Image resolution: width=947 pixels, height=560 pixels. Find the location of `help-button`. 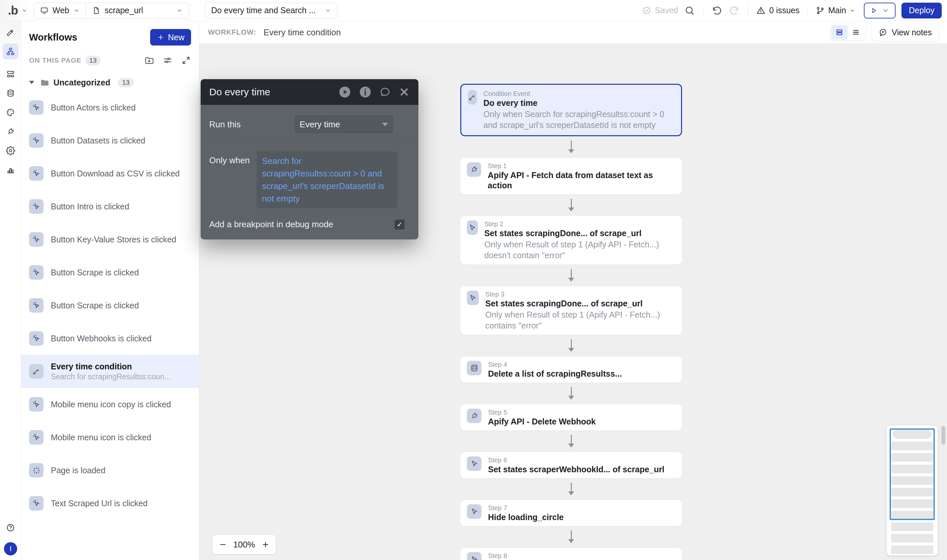

help-button is located at coordinates (11, 528).